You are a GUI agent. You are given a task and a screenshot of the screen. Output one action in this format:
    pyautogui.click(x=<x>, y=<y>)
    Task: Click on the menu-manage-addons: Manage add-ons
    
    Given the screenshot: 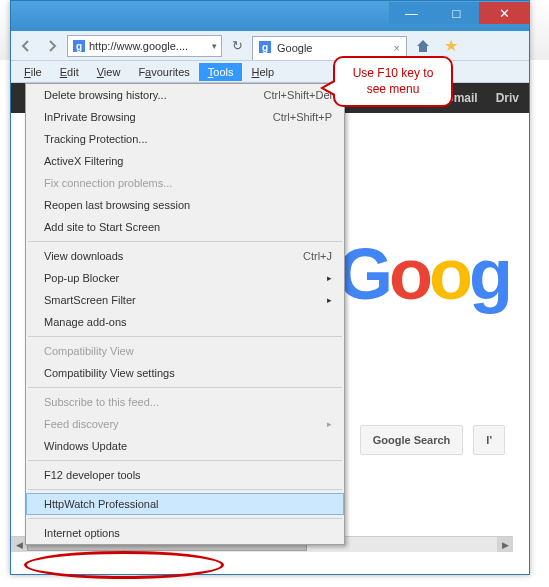 What is the action you would take?
    pyautogui.click(x=185, y=322)
    